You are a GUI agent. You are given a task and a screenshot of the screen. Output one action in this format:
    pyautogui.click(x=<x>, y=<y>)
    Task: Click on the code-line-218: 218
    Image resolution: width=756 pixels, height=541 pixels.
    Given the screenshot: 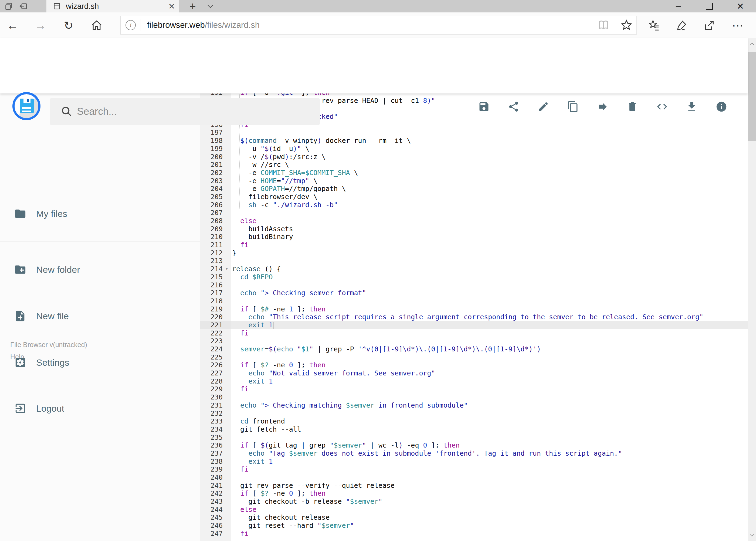 What is the action you would take?
    pyautogui.click(x=474, y=301)
    